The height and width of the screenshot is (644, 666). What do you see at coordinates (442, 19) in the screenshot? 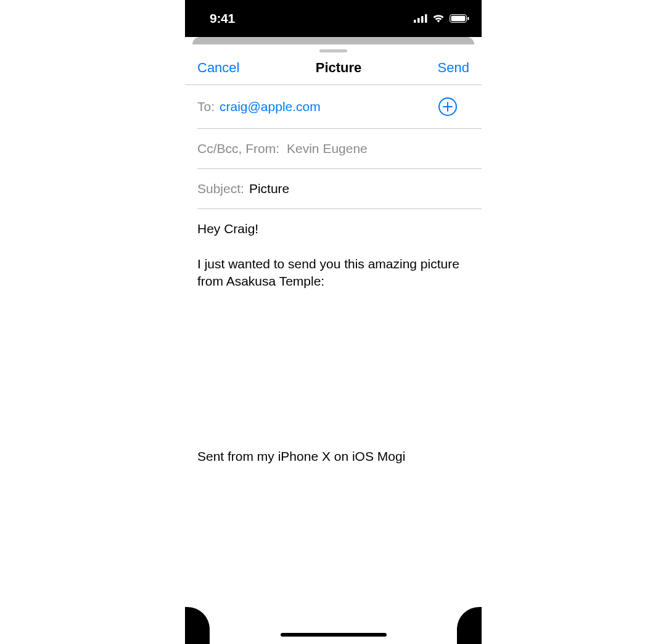
I see `status-icons-group` at bounding box center [442, 19].